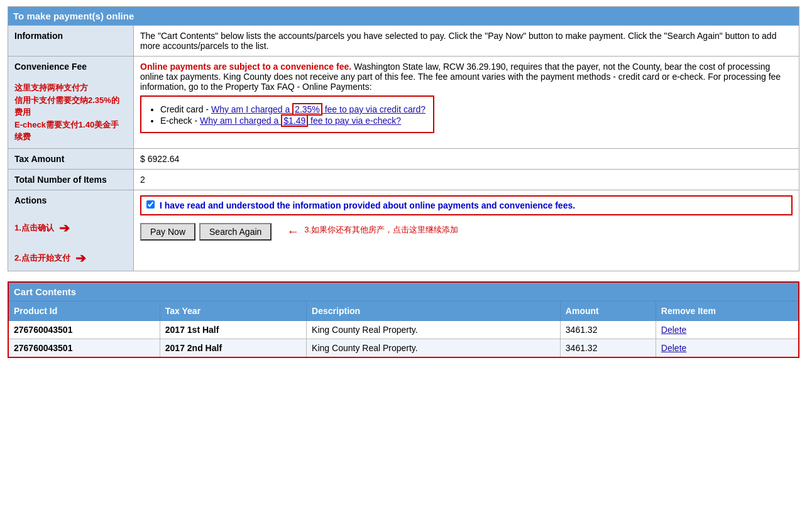 The height and width of the screenshot is (532, 807). I want to click on echeck-fee-item: E-check - Why am I charged a $1.49 fee t…, so click(293, 121).